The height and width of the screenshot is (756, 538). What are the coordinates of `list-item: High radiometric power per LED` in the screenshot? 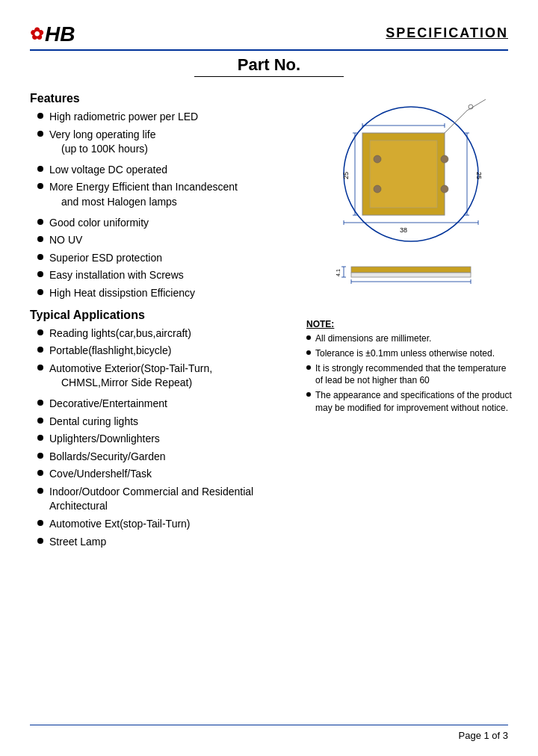 It's located at (168, 117).